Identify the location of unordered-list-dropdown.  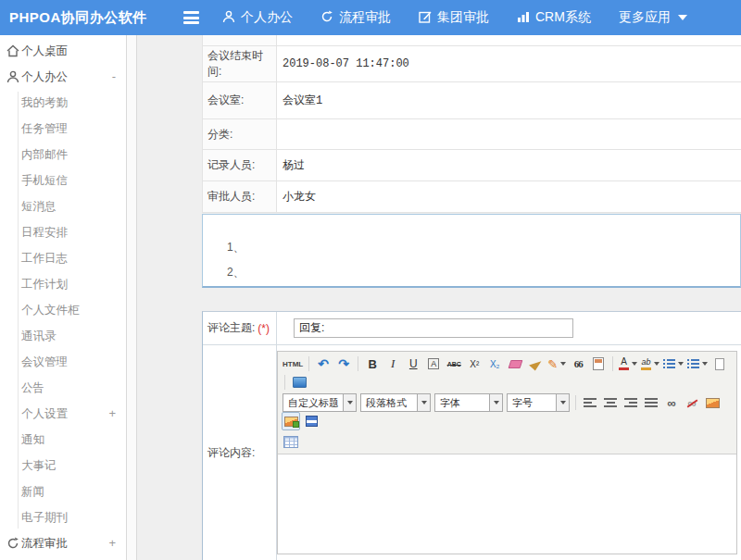
(697, 364).